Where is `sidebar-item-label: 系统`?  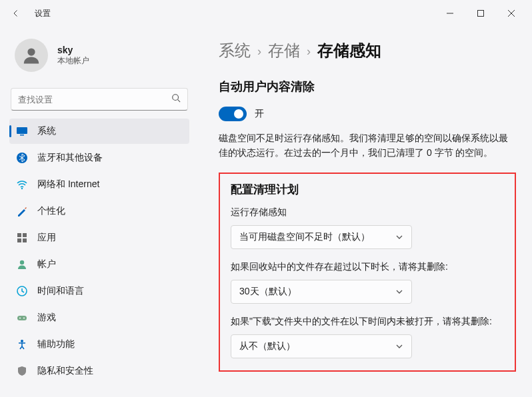
sidebar-item-label: 系统 is located at coordinates (47, 131).